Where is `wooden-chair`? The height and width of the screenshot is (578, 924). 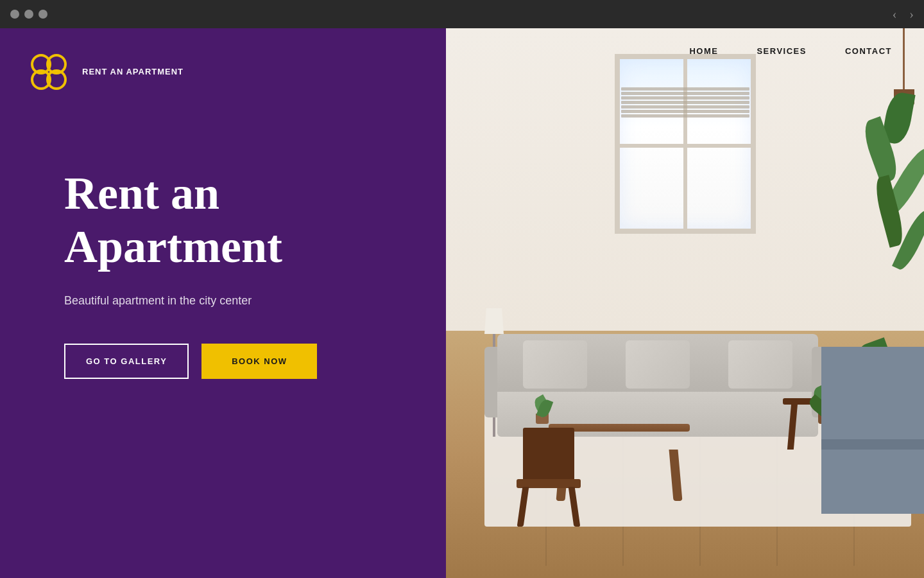
wooden-chair is located at coordinates (549, 475).